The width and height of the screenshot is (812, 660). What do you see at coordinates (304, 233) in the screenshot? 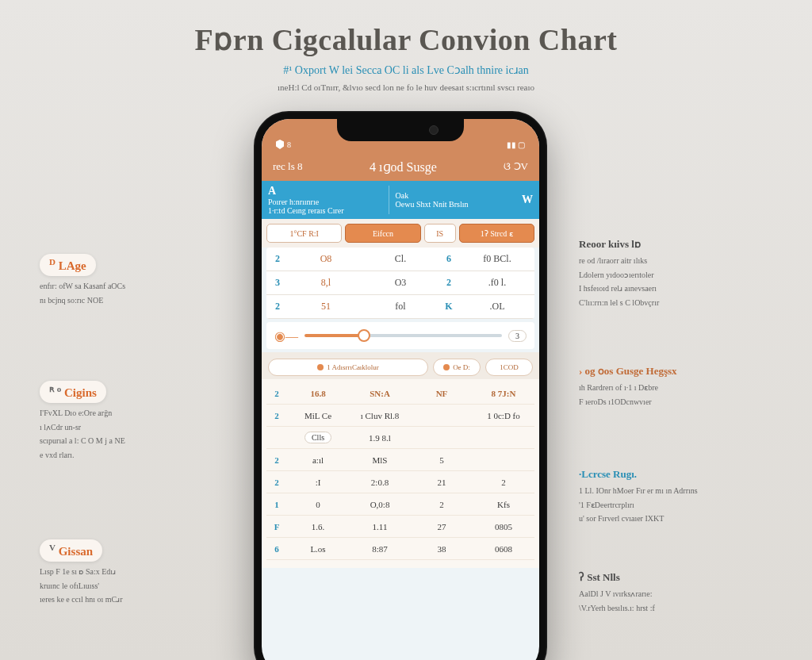
I see `tab-0: 1°CF R:I` at bounding box center [304, 233].